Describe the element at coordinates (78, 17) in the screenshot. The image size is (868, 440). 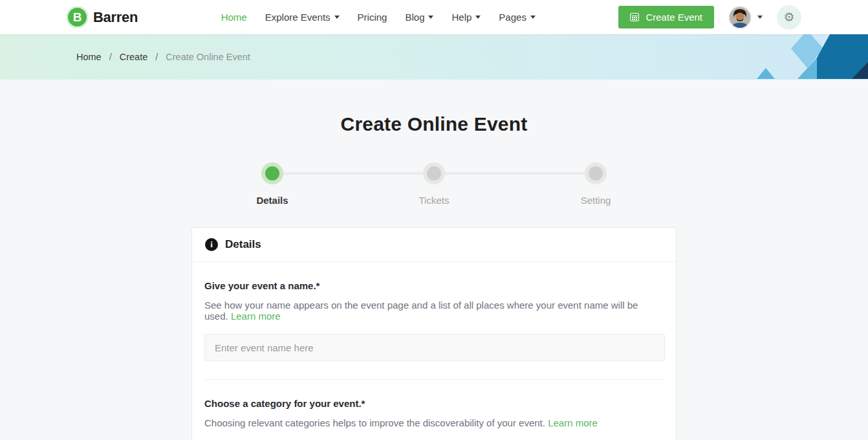
I see `brand-logo-icon: B` at that location.